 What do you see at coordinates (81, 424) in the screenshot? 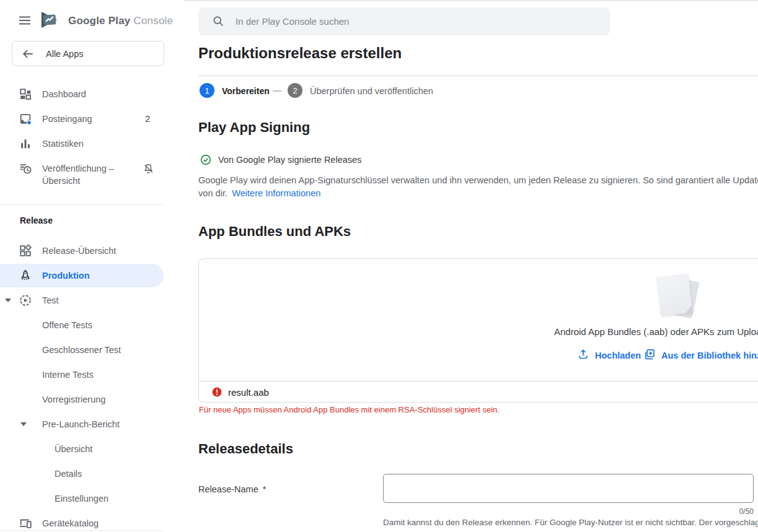
I see `sidebar-label-prelaunch-report: Pre-Launch-Bericht` at bounding box center [81, 424].